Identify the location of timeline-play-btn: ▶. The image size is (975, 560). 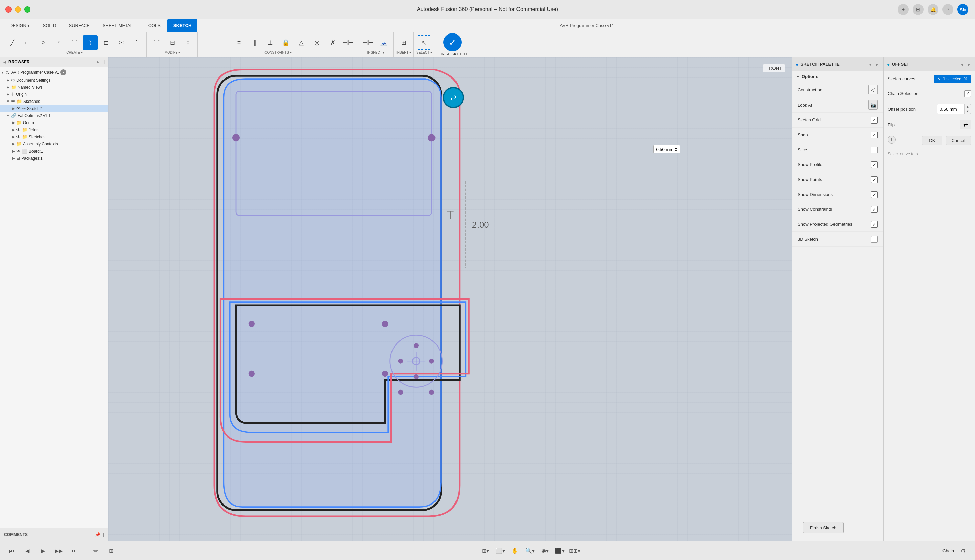
(43, 551).